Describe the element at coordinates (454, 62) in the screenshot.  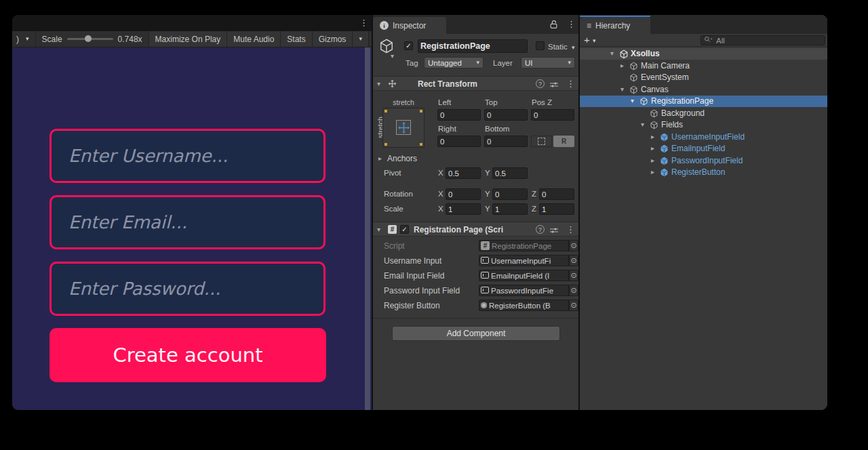
I see `tag-dropdown: Untagged ▾` at that location.